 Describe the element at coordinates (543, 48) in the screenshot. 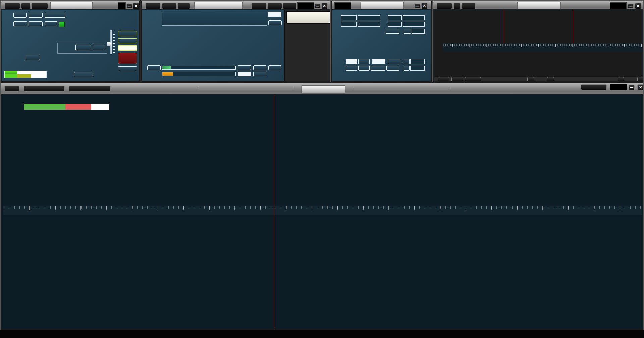

I see `aux-x-axis` at that location.